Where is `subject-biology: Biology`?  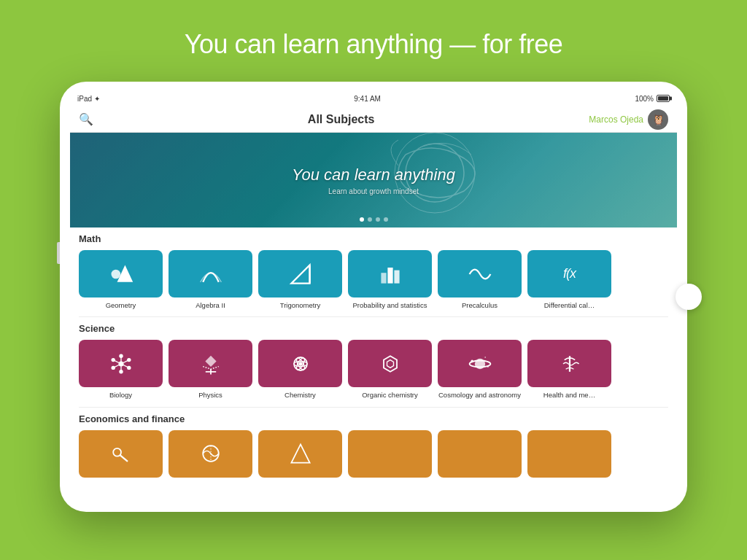
subject-biology: Biology is located at coordinates (121, 369).